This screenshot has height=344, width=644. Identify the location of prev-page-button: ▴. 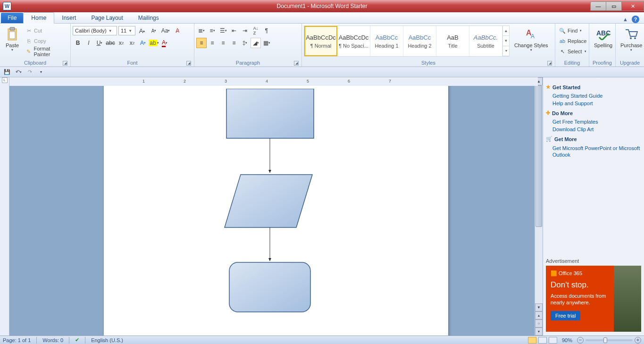
(539, 315).